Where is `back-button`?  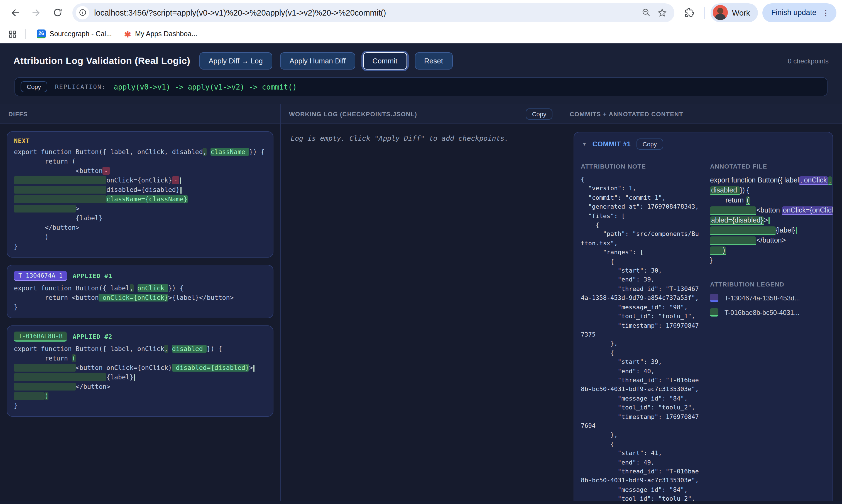 back-button is located at coordinates (15, 13).